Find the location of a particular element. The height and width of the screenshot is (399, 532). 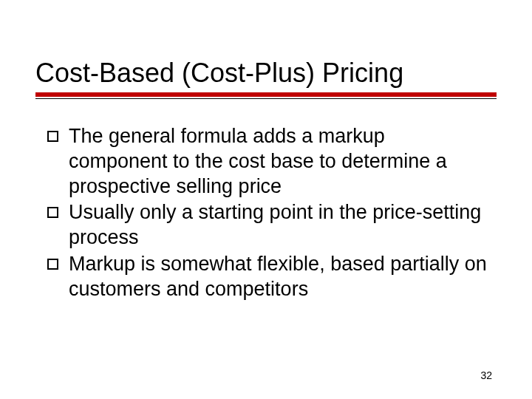

title-block: Cost-Based (Cost-Plus) Pricing is located at coordinates (266, 78).